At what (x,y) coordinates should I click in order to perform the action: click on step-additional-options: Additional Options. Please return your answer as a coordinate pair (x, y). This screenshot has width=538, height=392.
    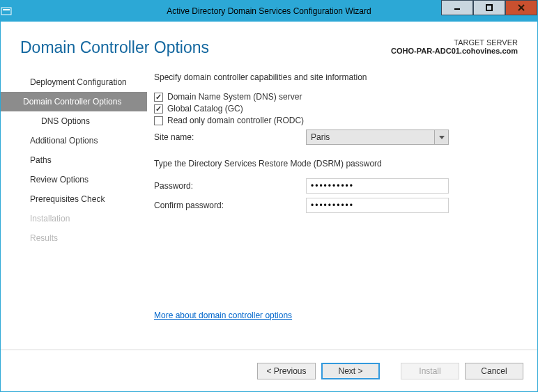
    Looking at the image, I should click on (74, 141).